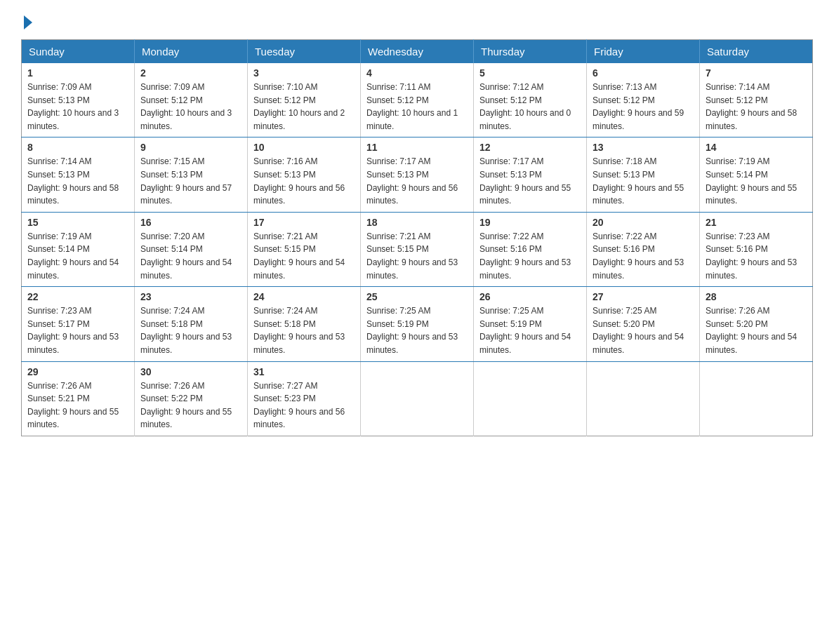 The image size is (834, 644). What do you see at coordinates (28, 22) in the screenshot?
I see `logo-arrow-icon` at bounding box center [28, 22].